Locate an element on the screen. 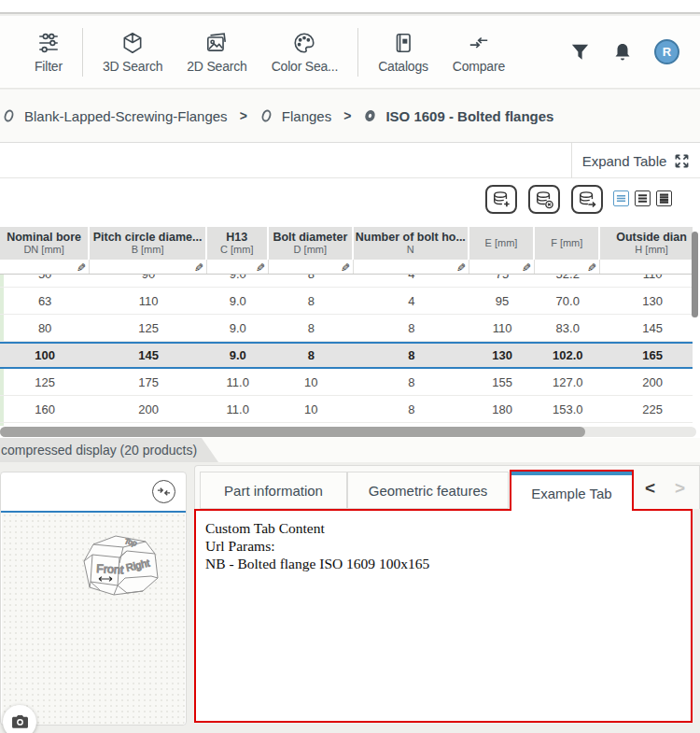 The height and width of the screenshot is (733, 700). toolbar-separator is located at coordinates (82, 52).